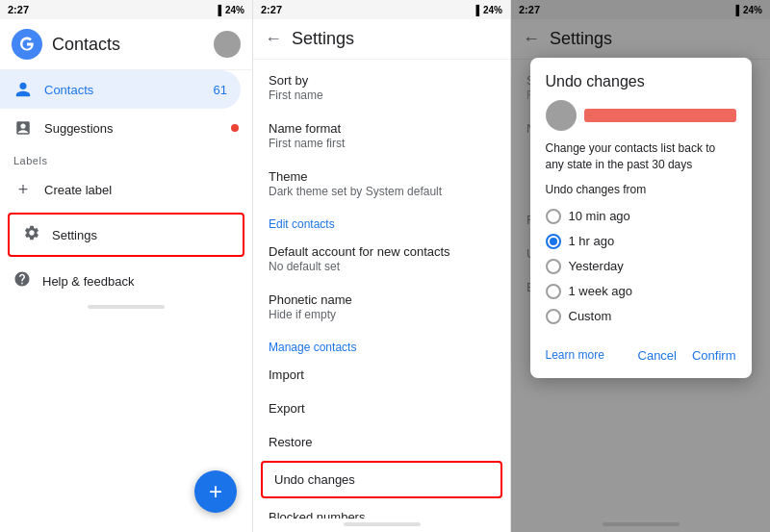 The image size is (770, 532). Describe the element at coordinates (120, 89) in the screenshot. I see `nav-contacts: Contacts 61` at that location.